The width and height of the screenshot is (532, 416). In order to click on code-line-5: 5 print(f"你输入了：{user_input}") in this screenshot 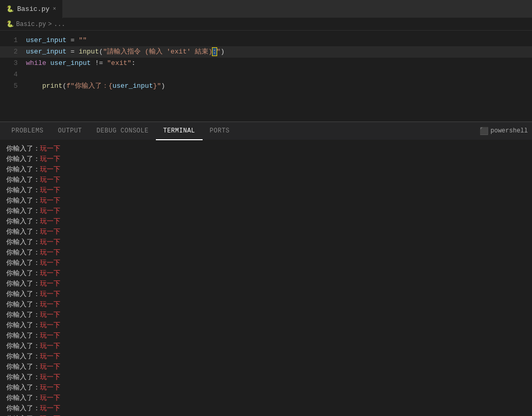, I will do `click(266, 86)`.